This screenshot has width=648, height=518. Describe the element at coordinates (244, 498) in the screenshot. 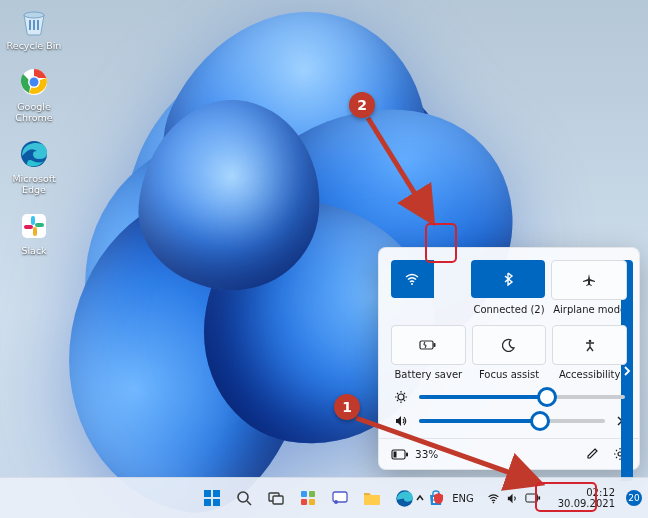

I see `search-button` at that location.